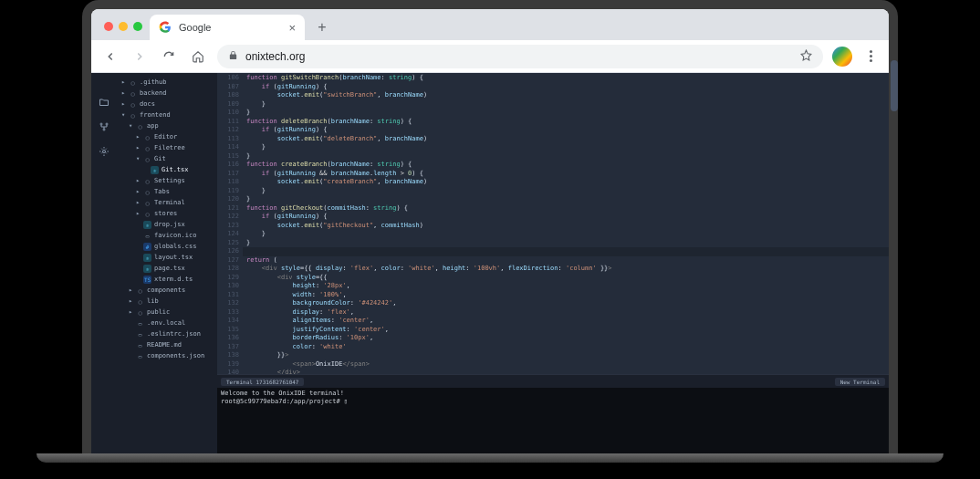 The width and height of the screenshot is (980, 479). What do you see at coordinates (553, 422) in the screenshot?
I see `terminal-output: Welcome to the OnixIDE terminal! root@5c…` at bounding box center [553, 422].